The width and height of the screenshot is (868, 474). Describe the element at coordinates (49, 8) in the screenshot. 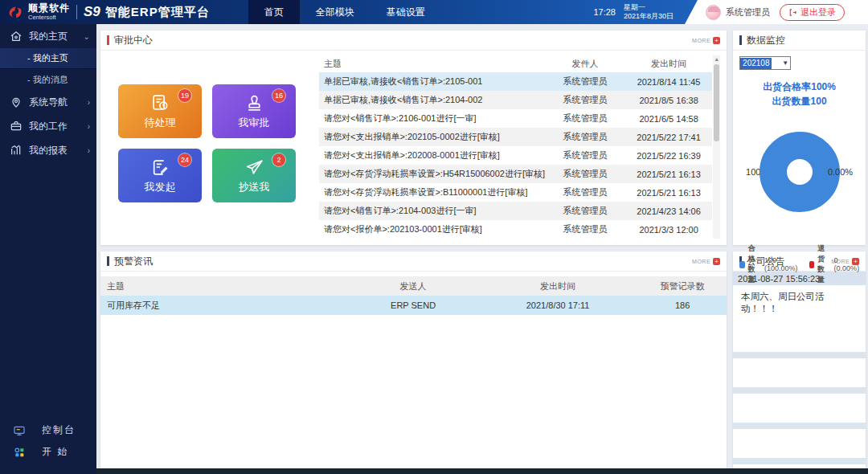

I see `logo-title: 顺景软件` at that location.